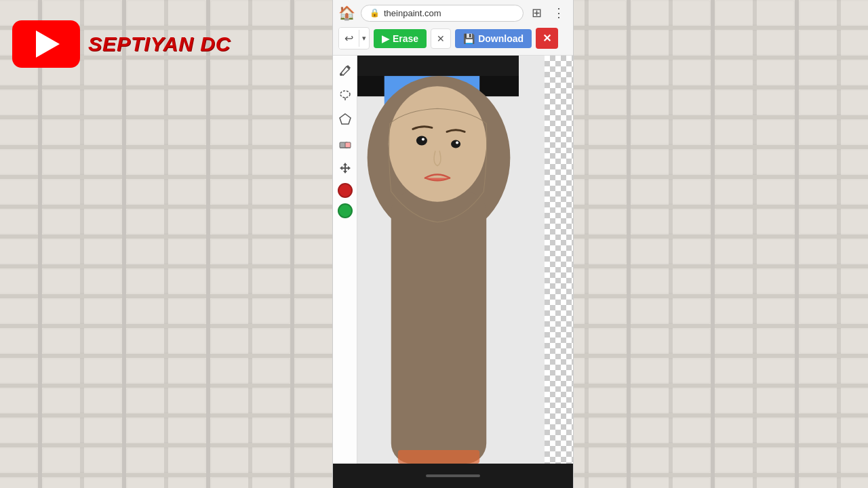  What do you see at coordinates (453, 13) in the screenshot?
I see `browser-top-bar: 🏠 🔒 theinpaint.com ⊞ ⋮` at bounding box center [453, 13].